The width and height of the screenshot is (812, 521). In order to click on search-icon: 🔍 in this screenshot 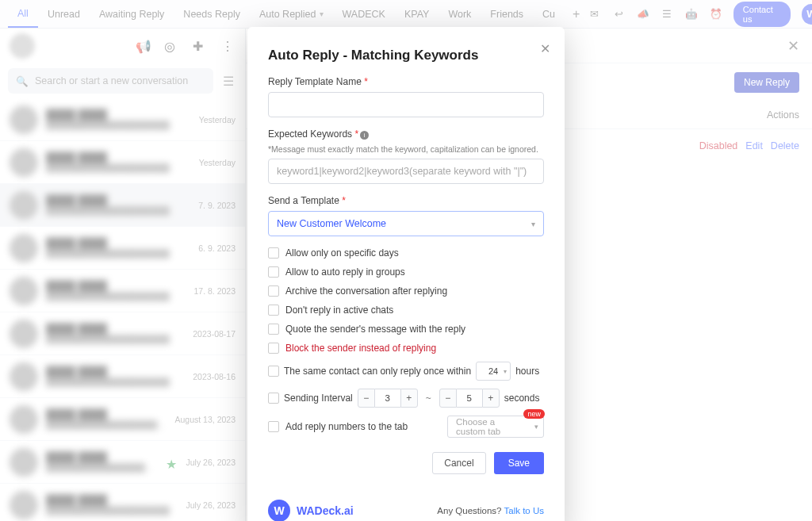, I will do `click(22, 81)`.